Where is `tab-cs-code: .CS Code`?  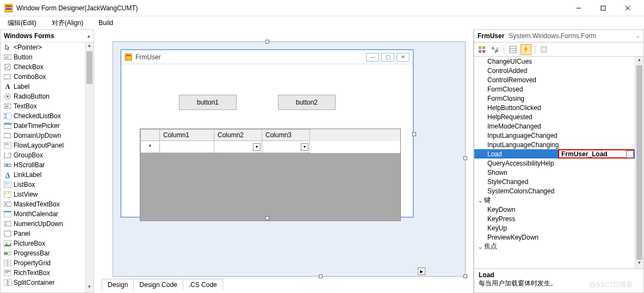
tab-cs-code: .CS Code is located at coordinates (203, 285).